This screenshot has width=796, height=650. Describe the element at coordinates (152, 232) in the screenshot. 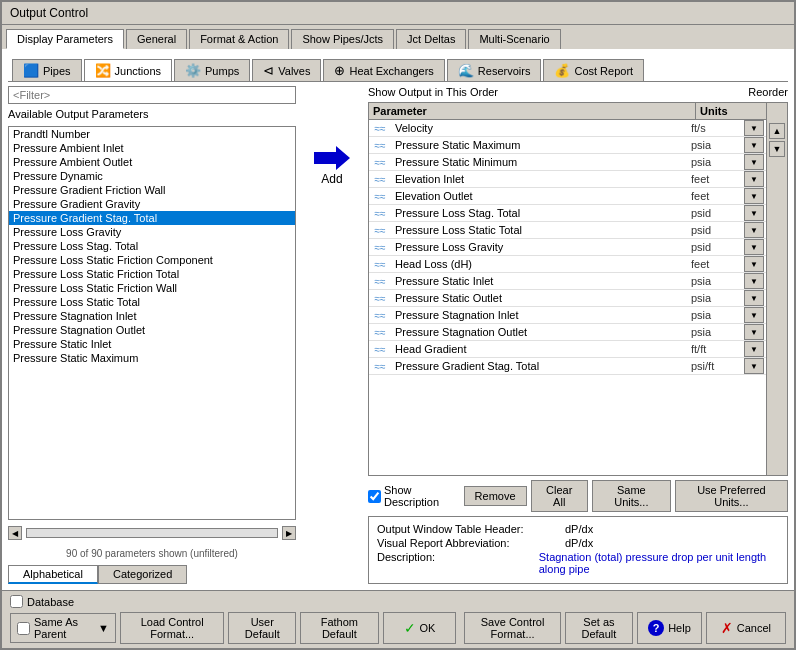

I see `list-item: Pressure Loss Gravity` at that location.